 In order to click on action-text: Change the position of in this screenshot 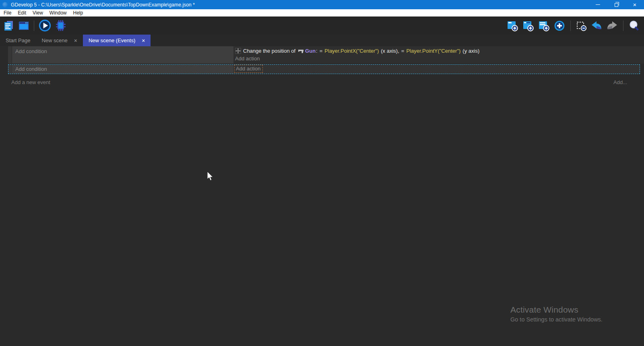, I will do `click(269, 51)`.